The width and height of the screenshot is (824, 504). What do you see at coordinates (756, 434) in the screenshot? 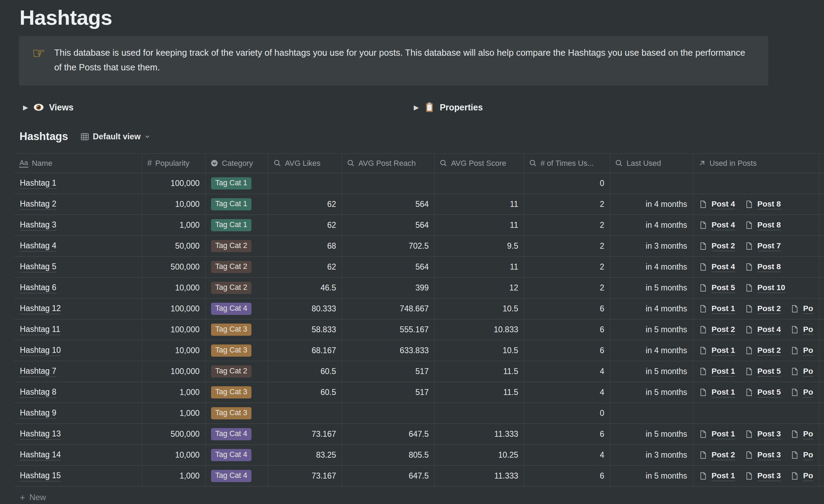
I see `used_in_posts-cell: Post 1Post 3Po` at bounding box center [756, 434].